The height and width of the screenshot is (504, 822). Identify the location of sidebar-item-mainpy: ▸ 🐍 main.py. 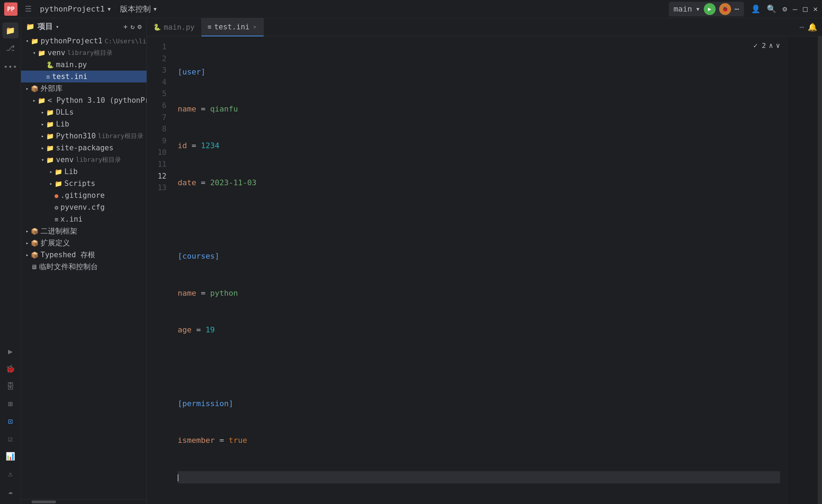
(84, 65).